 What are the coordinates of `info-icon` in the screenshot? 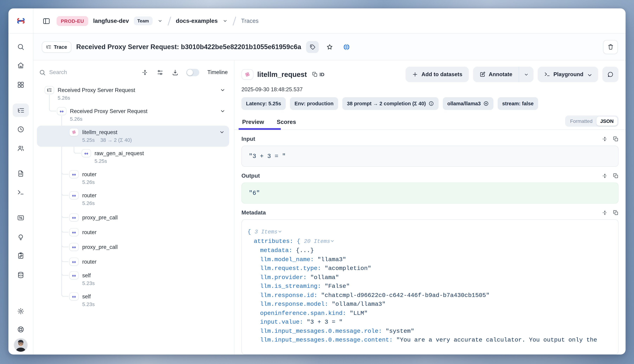 It's located at (431, 104).